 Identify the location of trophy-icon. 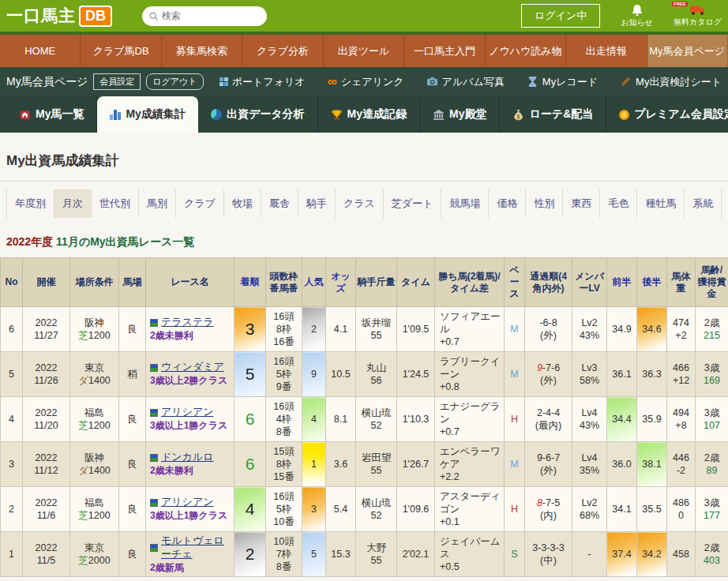
(336, 115).